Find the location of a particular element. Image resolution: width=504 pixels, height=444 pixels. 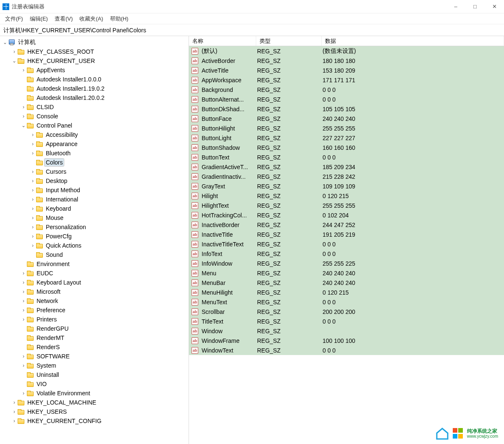

tree-hkcu-child: ›Network is located at coordinates (95, 301).